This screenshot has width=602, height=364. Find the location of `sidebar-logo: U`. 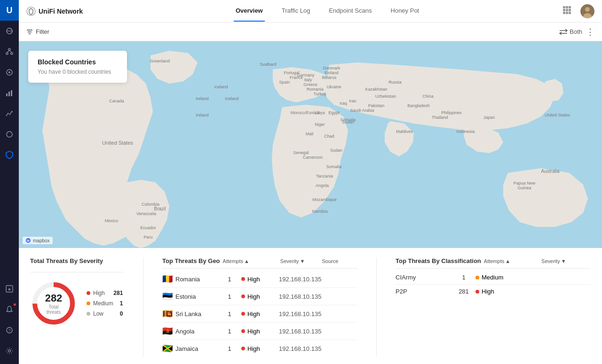

sidebar-logo: U is located at coordinates (9, 10).